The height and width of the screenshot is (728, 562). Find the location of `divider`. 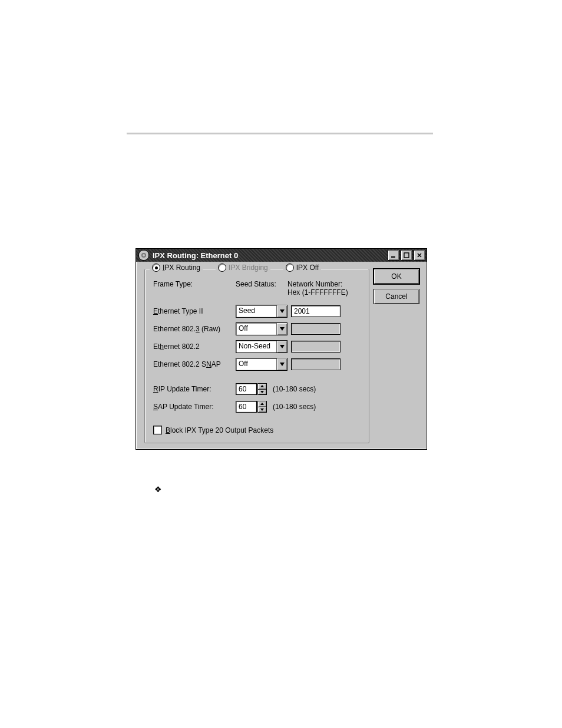

divider is located at coordinates (280, 133).